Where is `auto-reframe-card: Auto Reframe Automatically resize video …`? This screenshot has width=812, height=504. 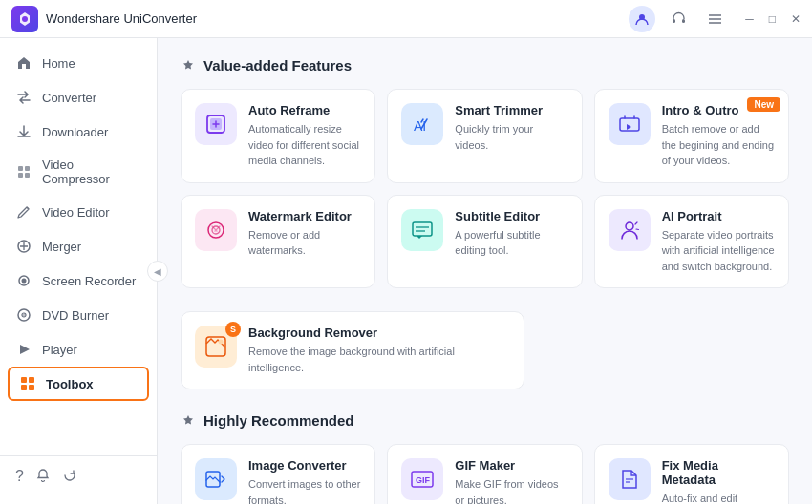
auto-reframe-card: Auto Reframe Automatically resize video … is located at coordinates (278, 136).